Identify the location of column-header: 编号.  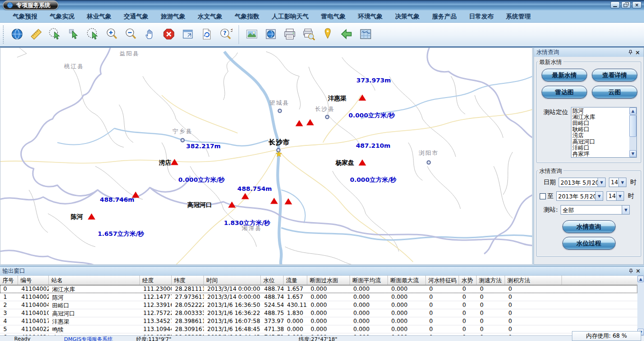
(33, 280).